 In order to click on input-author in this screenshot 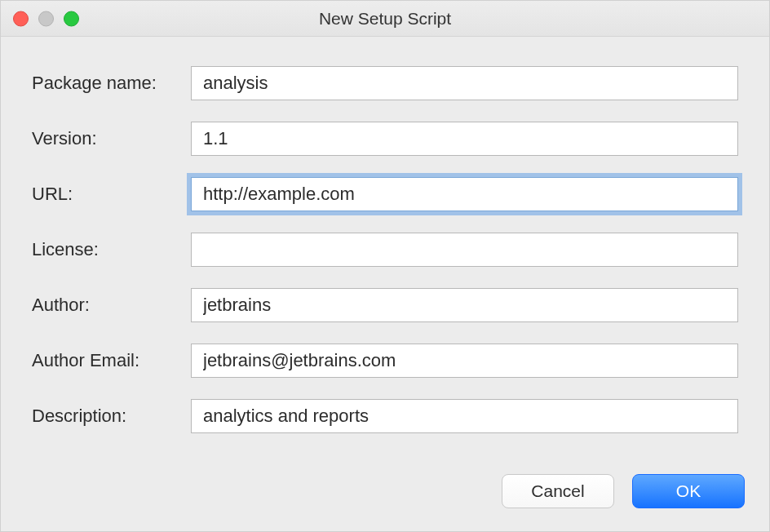, I will do `click(465, 305)`.